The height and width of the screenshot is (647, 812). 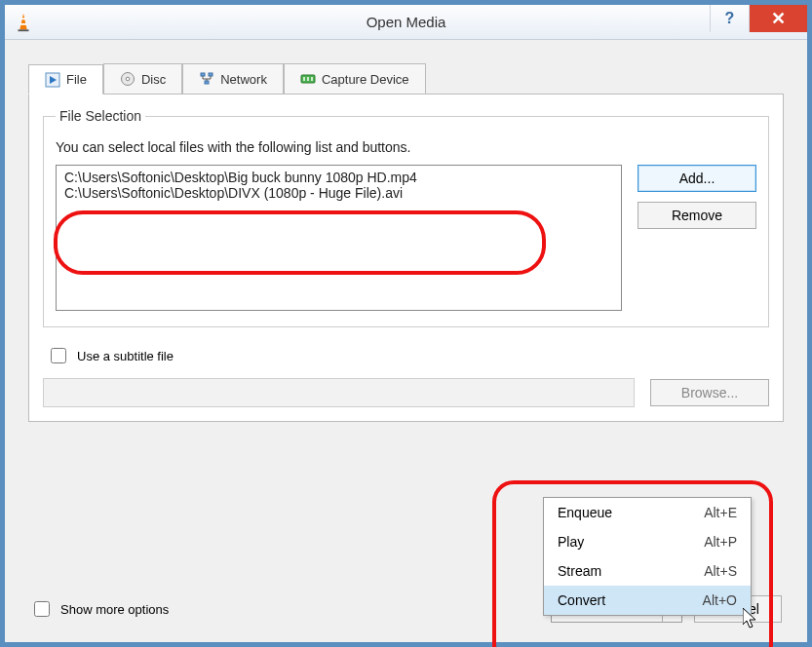 What do you see at coordinates (647, 600) in the screenshot?
I see `menu-item-convert: Convert Alt+O` at bounding box center [647, 600].